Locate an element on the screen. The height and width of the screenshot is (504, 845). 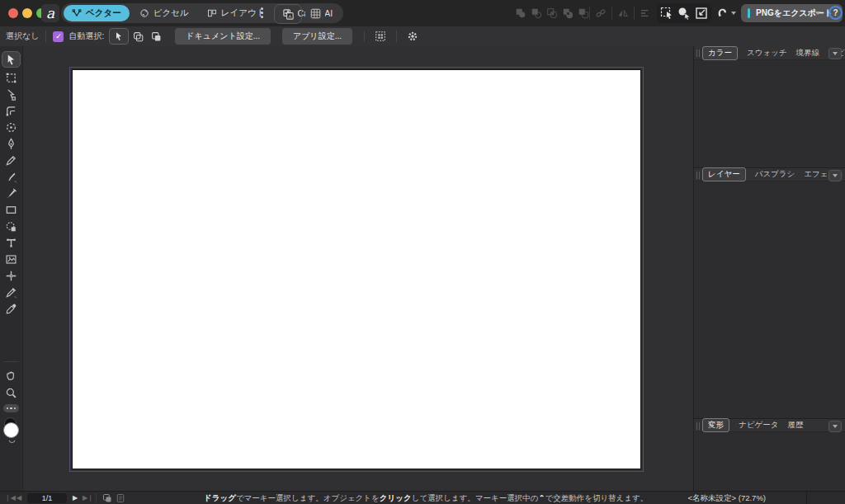
export-accent-bar is located at coordinates (749, 13).